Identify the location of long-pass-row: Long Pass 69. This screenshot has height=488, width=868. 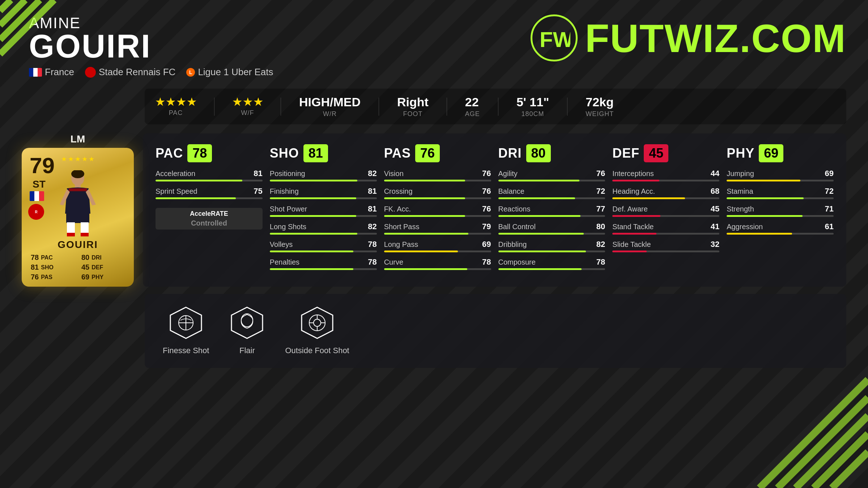
(438, 246).